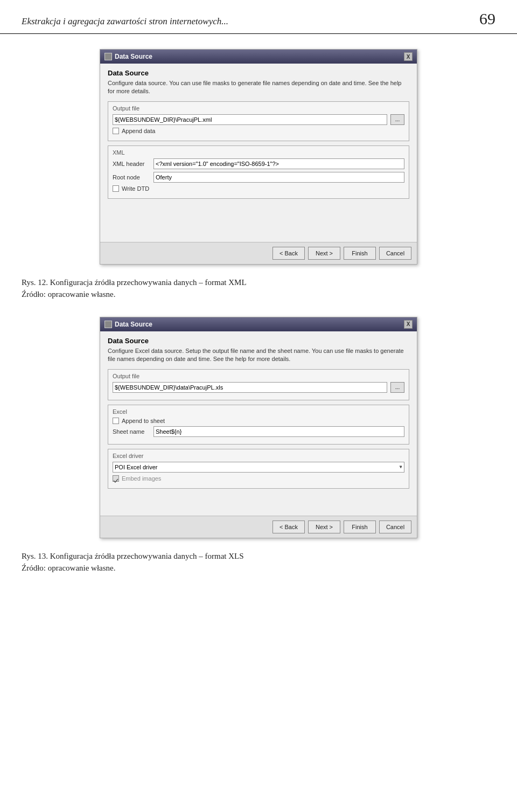 This screenshot has width=517, height=812. I want to click on dialog1-browse-button: ..., so click(397, 120).